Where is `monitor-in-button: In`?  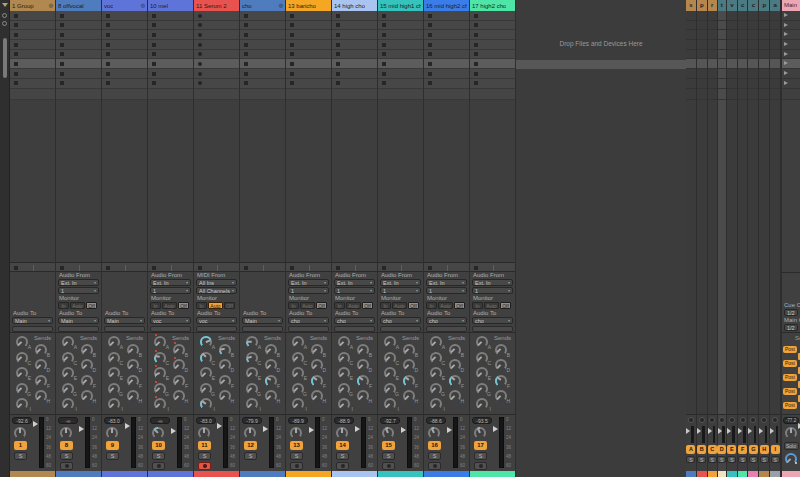
monitor-in-button: In is located at coordinates (64, 306).